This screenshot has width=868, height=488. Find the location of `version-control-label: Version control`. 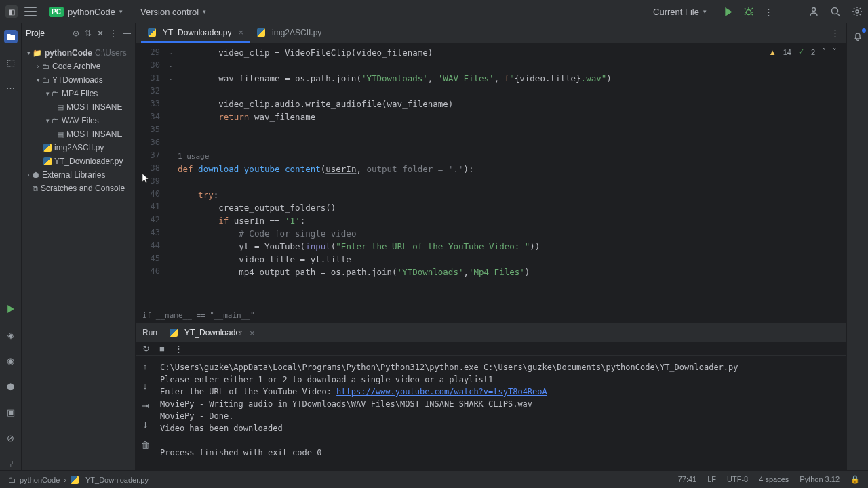

version-control-label: Version control is located at coordinates (170, 12).